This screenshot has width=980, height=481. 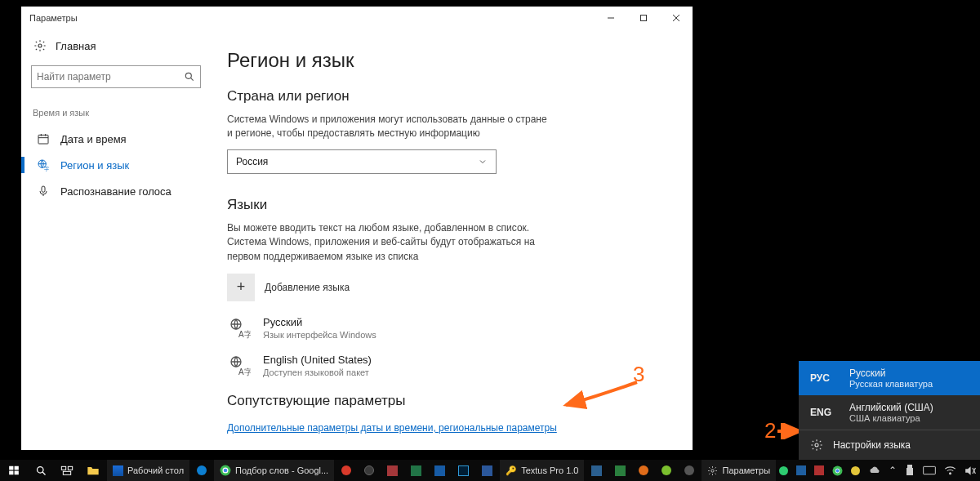 I want to click on system-tray: ⌃ РУС 15:28, so click(x=878, y=470).